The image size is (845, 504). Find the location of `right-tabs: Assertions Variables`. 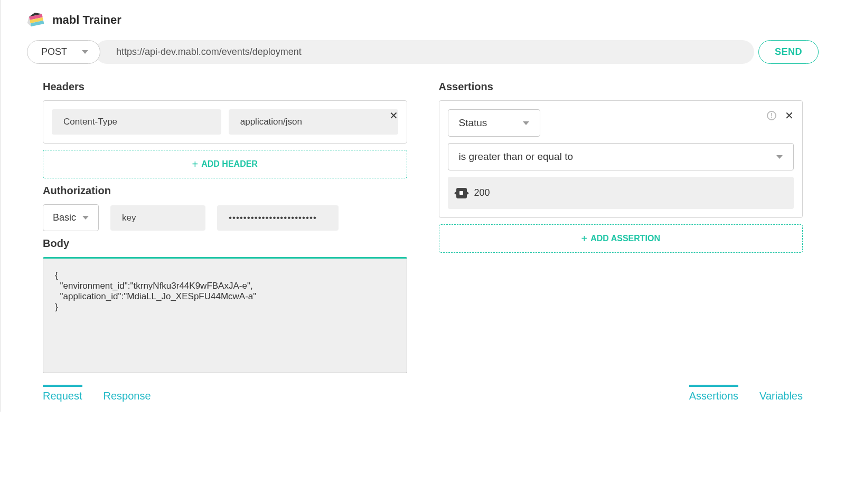

right-tabs: Assertions Variables is located at coordinates (746, 394).